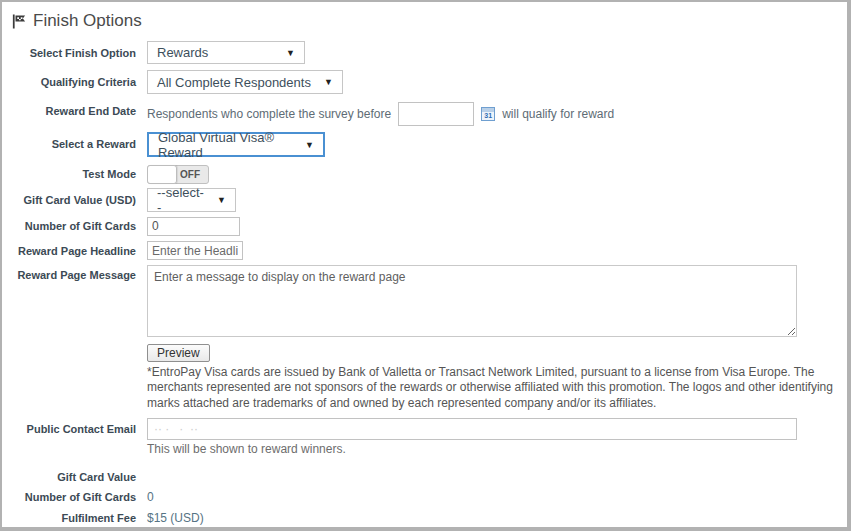 The image size is (851, 531). What do you see at coordinates (498, 388) in the screenshot?
I see `reward-disclaimer-text: *EntroPay Visa cards are issued by Bank …` at bounding box center [498, 388].